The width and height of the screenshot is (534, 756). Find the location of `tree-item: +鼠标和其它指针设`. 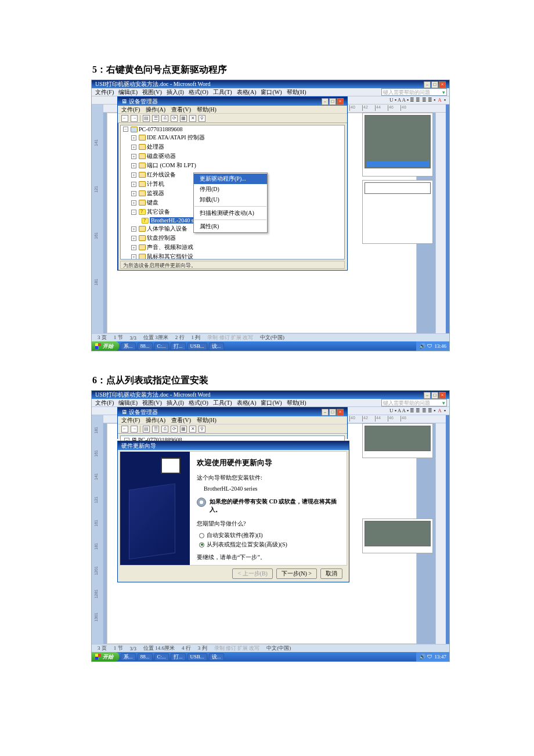

tree-item: +鼠标和其它指针设 is located at coordinates (238, 255).